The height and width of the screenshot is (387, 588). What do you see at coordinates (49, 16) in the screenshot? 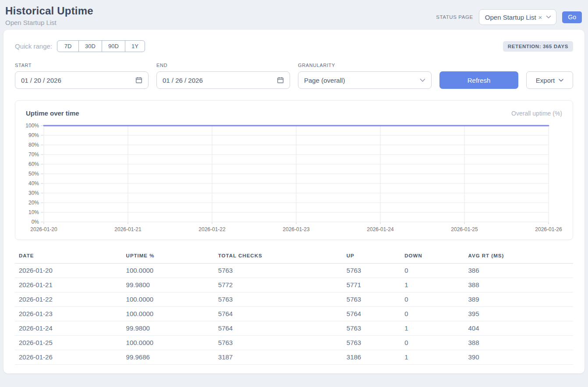
I see `page-heading: Historical Uptime Open Startup List` at bounding box center [49, 16].